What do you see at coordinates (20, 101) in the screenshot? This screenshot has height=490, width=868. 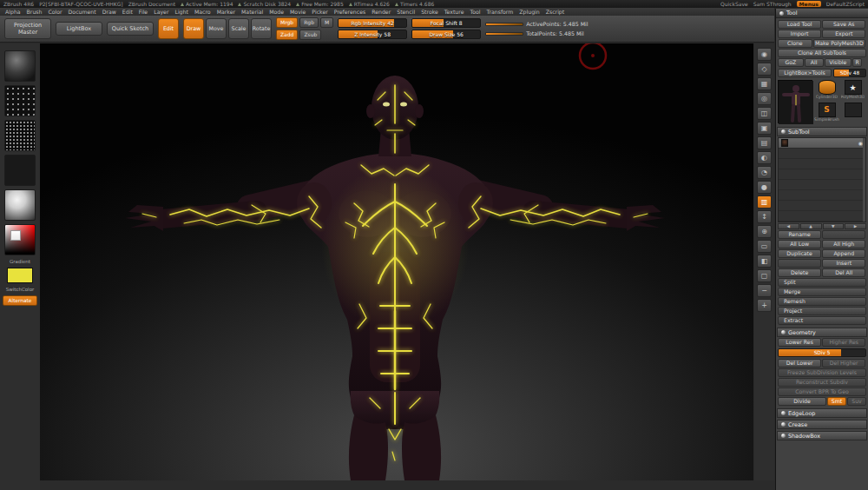 I see `stroke-palette-thumbnail` at bounding box center [20, 101].